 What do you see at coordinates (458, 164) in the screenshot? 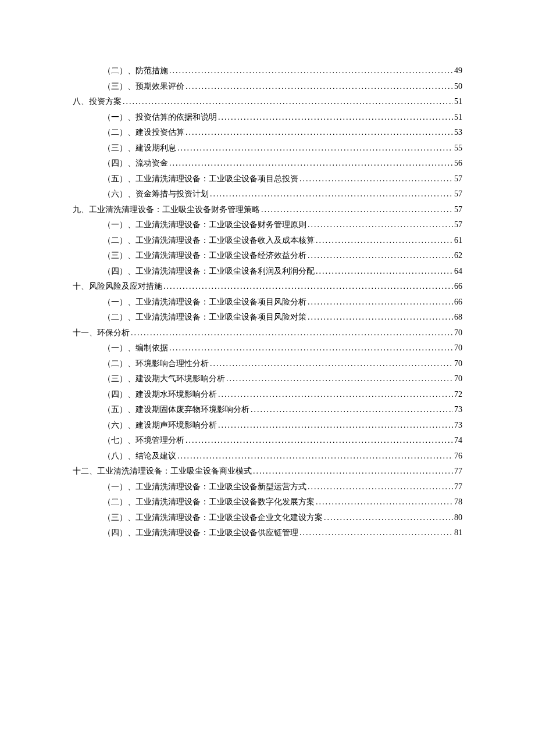
I see `toc-entry-page: 56` at bounding box center [458, 164].